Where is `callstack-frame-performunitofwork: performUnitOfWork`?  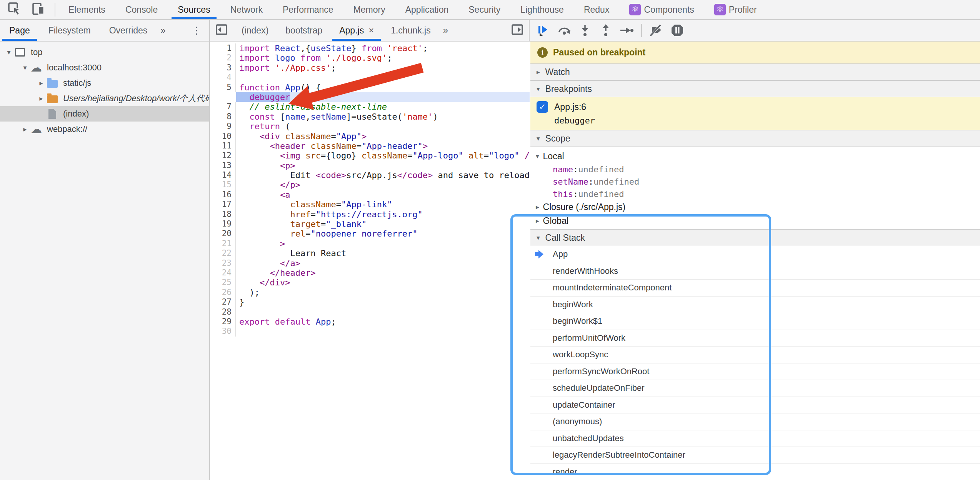 callstack-frame-performunitofwork: performUnitOfWork is located at coordinates (755, 338).